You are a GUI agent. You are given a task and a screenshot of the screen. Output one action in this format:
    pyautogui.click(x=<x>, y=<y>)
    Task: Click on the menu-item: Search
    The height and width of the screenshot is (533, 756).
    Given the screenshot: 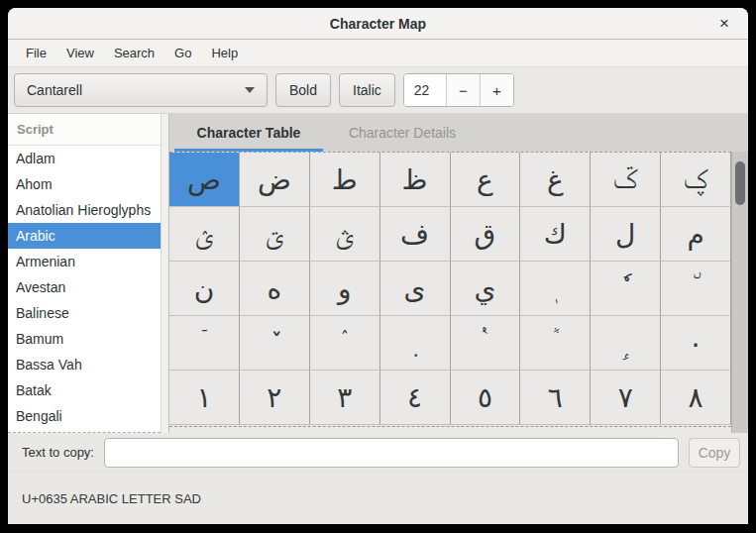 What is the action you would take?
    pyautogui.click(x=135, y=53)
    